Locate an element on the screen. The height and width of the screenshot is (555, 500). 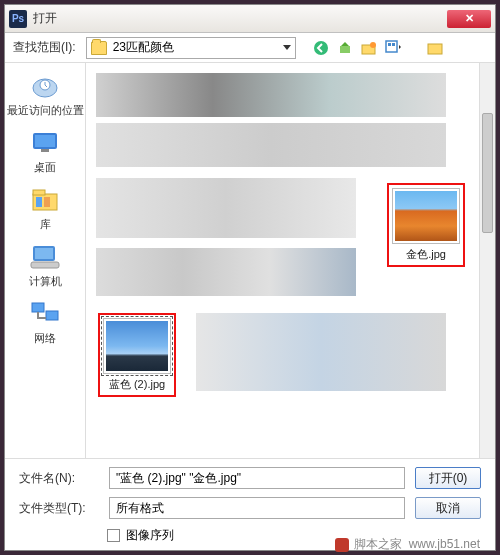
titlebar: Ps 打开 ✕ is located at coordinates (250, 19).